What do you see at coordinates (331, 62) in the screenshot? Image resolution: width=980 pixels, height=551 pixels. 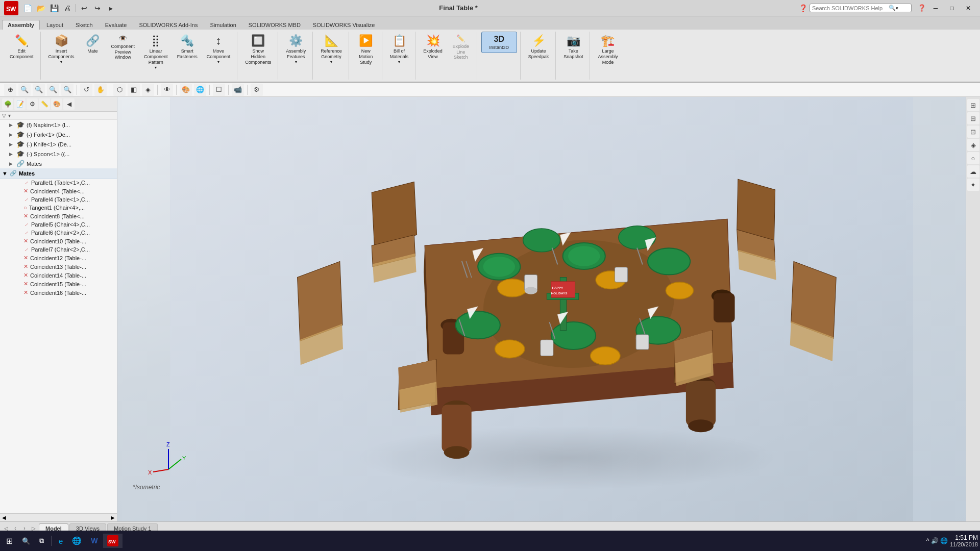 I see `rg-dropdown: ▾` at bounding box center [331, 62].